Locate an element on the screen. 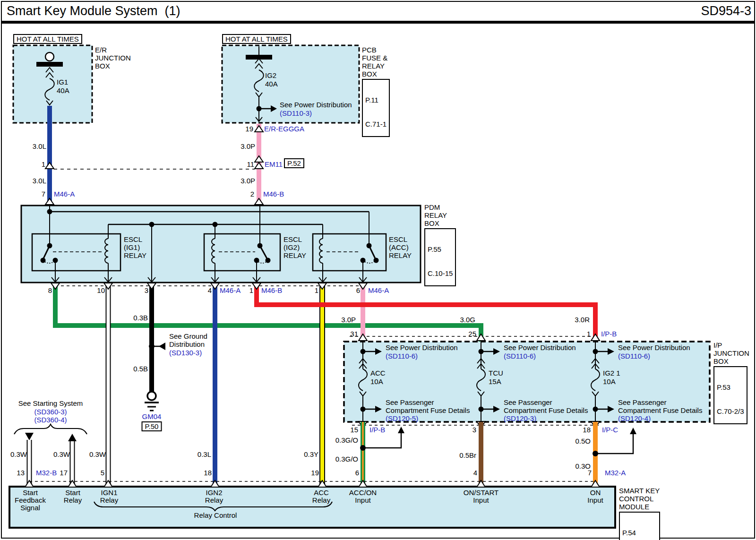 This screenshot has width=756, height=540. mod-on-1: ON is located at coordinates (595, 492).